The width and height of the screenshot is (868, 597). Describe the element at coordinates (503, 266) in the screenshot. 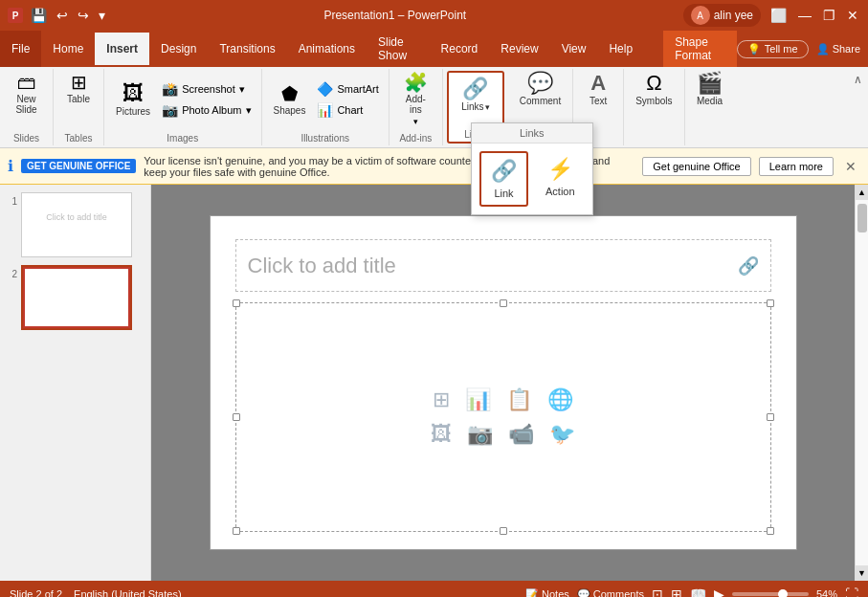

I see `title-placeholder: Click to add title 🔗` at that location.